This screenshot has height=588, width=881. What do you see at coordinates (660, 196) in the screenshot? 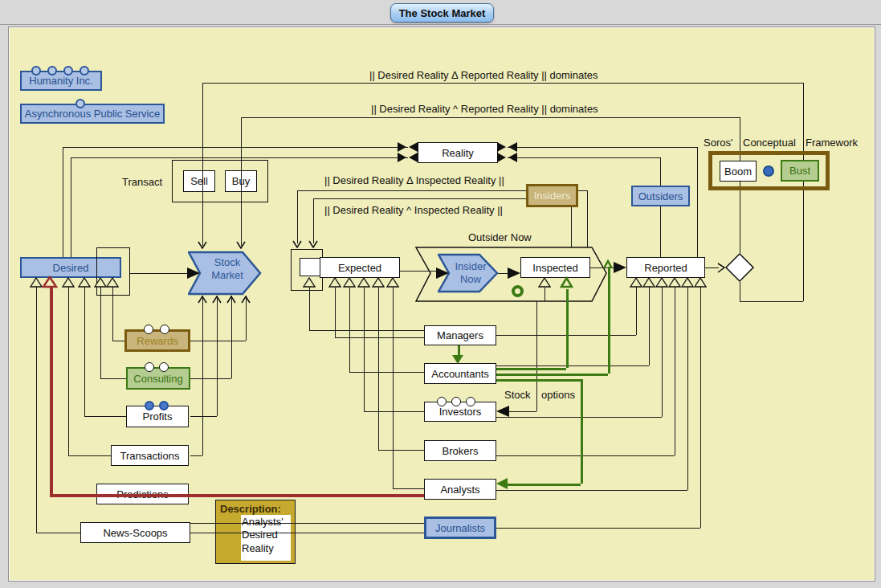
I see `node-outsiders: Outsiders` at bounding box center [660, 196].